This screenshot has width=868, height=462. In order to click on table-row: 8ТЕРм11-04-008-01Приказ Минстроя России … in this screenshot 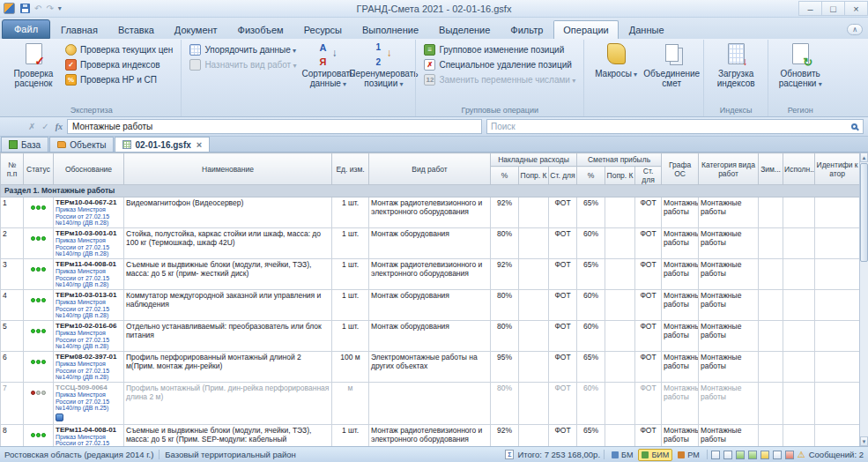, I will do `click(430, 436)`.